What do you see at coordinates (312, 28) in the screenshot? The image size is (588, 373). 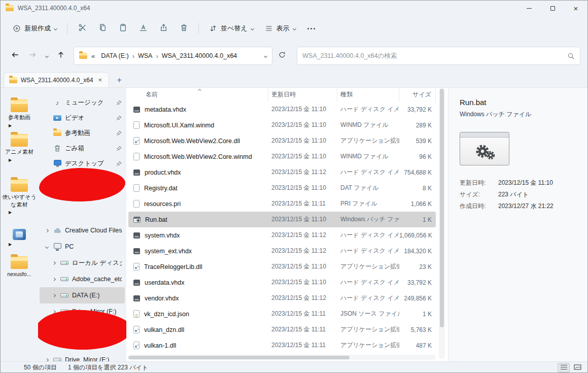 I see `more-button` at bounding box center [312, 28].